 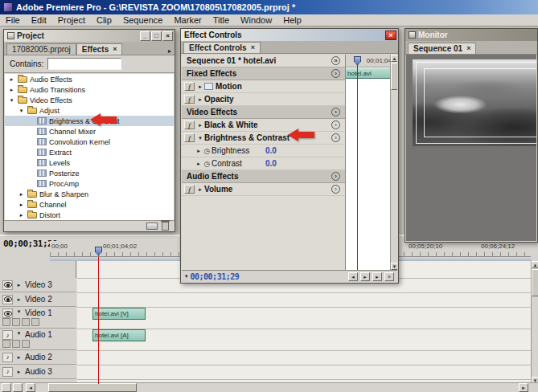 I want to click on scroll-down-icon: ▼, so click(x=394, y=267).